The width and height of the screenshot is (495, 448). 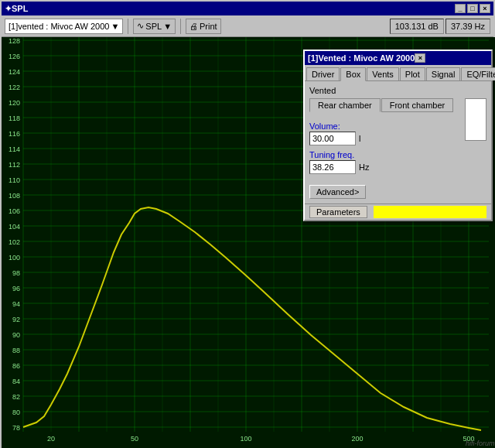 What do you see at coordinates (398, 91) in the screenshot?
I see `vented-label: Vented` at bounding box center [398, 91].